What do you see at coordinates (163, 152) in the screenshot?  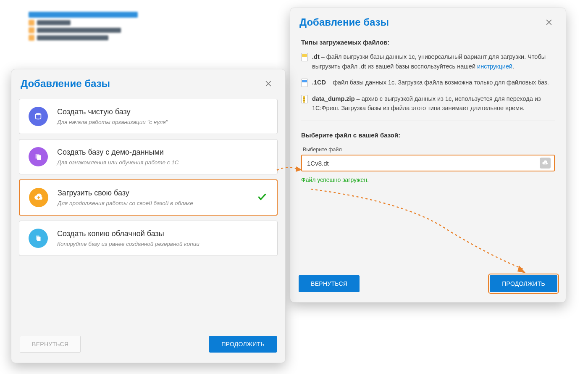 I see `option-title: Создать базу с демо-данными` at bounding box center [163, 152].